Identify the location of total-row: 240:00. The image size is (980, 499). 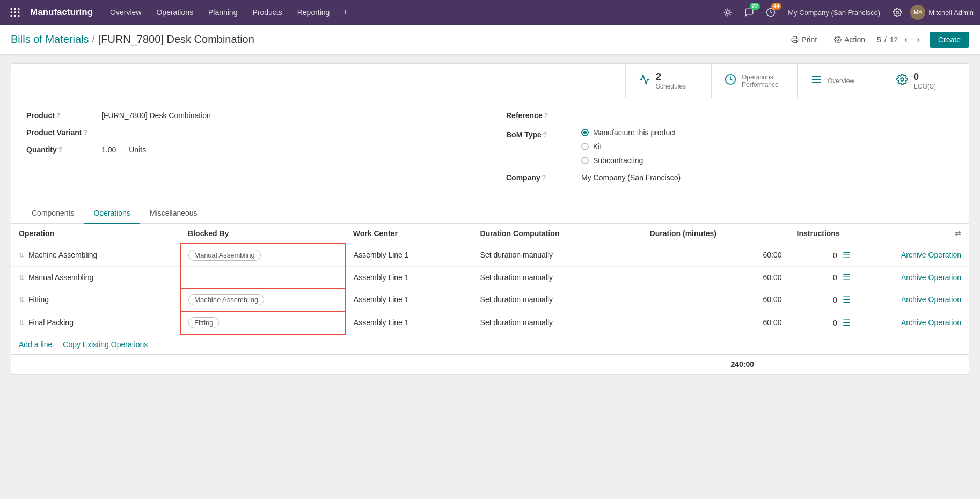
(490, 364).